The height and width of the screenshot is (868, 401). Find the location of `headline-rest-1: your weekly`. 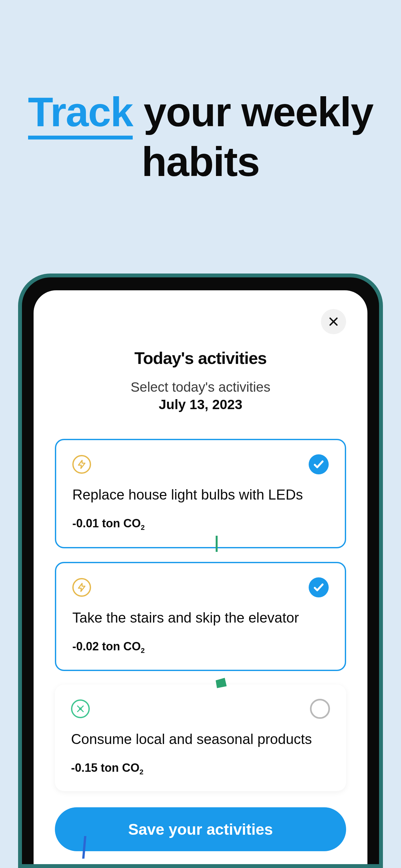

headline-rest-1: your weekly is located at coordinates (253, 112).